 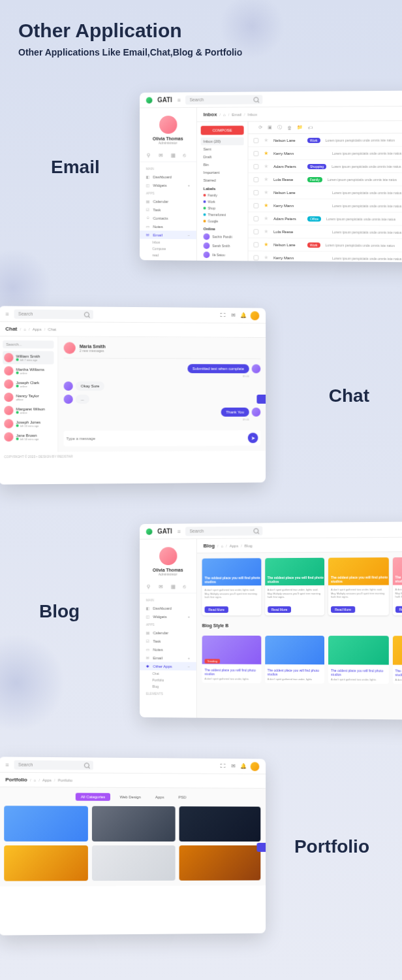 What do you see at coordinates (270, 127) in the screenshot?
I see `archive-icon: ▣` at bounding box center [270, 127].